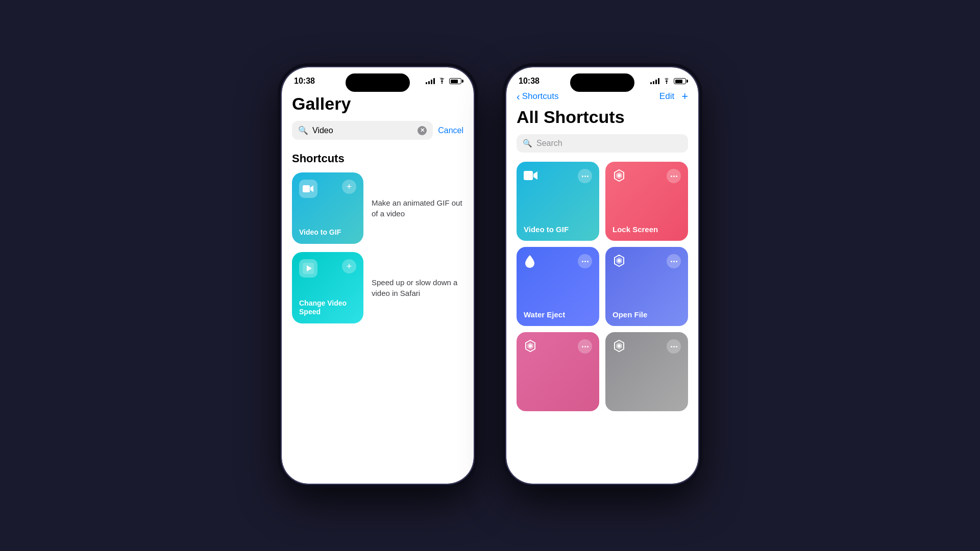  Describe the element at coordinates (602, 143) in the screenshot. I see `search-bar-2: 🔍 Search` at that location.